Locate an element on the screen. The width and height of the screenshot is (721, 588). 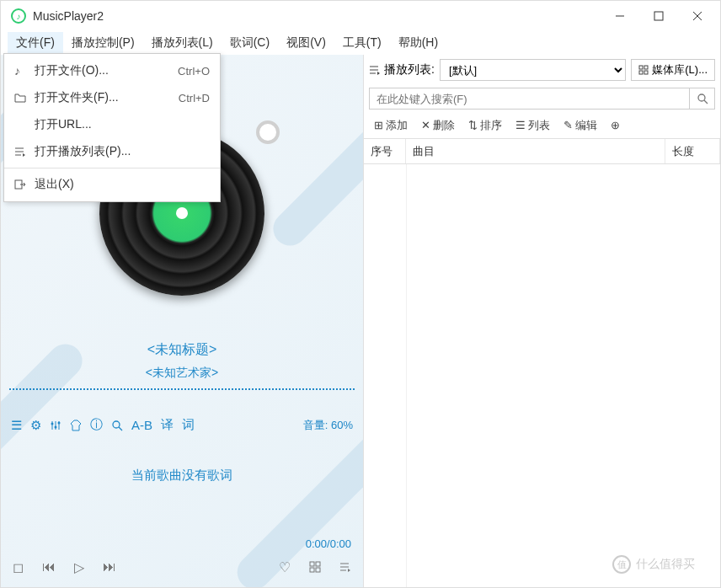
equalizer-icon is located at coordinates (56, 425).